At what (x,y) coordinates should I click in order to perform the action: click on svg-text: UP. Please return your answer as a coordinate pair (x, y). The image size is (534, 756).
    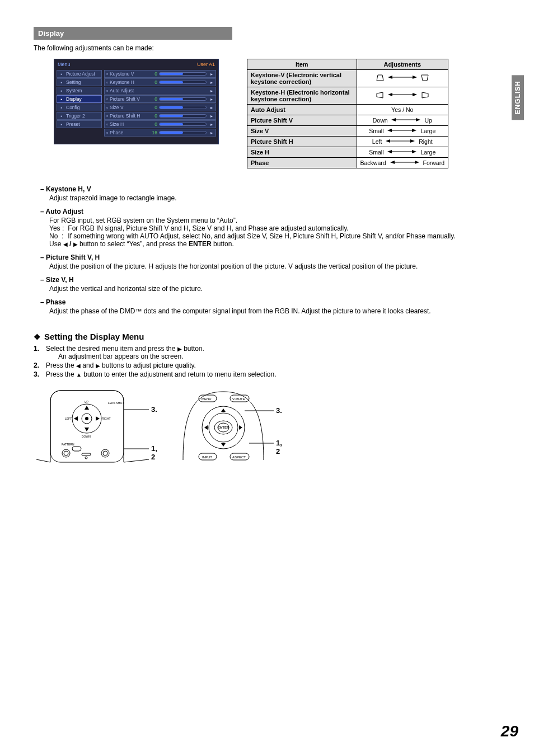
    Looking at the image, I should click on (87, 402).